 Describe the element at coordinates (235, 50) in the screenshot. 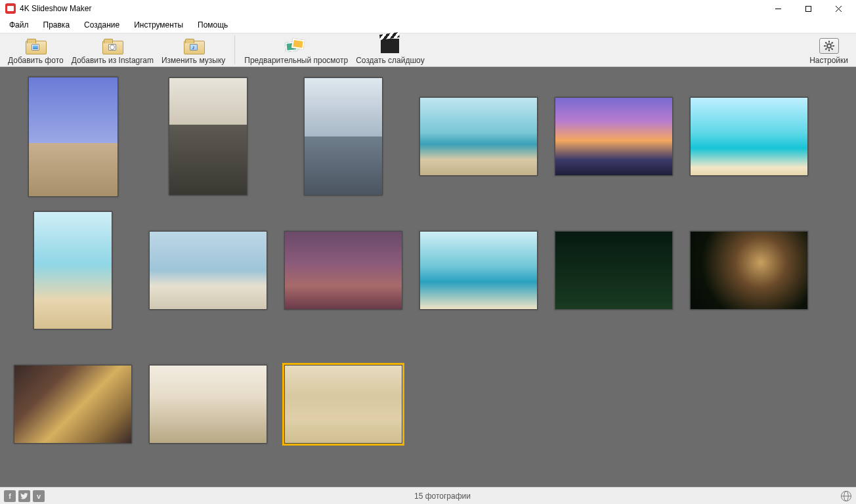

I see `toolbar-separator` at that location.